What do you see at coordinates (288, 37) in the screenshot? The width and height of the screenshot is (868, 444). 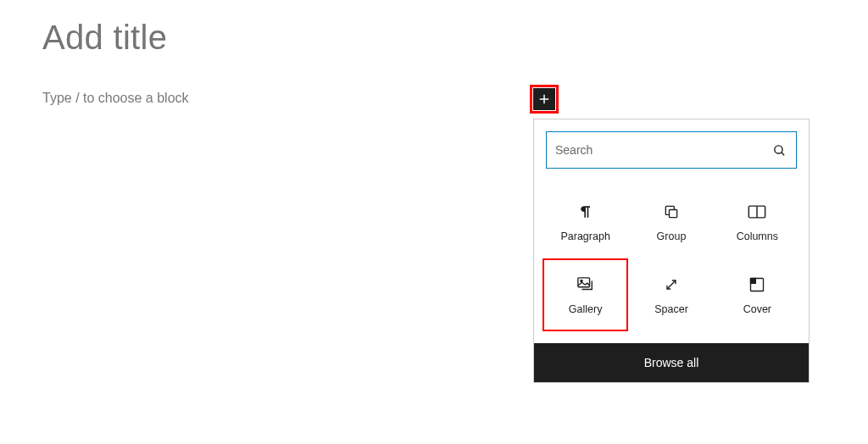 I see `post-title-input` at bounding box center [288, 37].